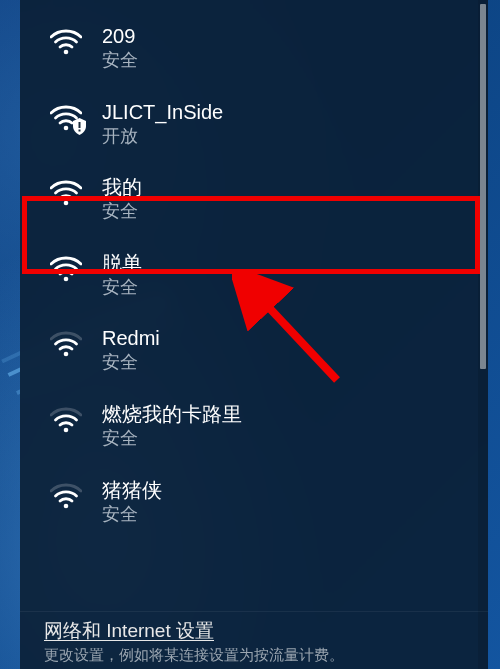 This screenshot has width=500, height=669. Describe the element at coordinates (254, 350) in the screenshot. I see `network-item: Redmi 安全` at that location.